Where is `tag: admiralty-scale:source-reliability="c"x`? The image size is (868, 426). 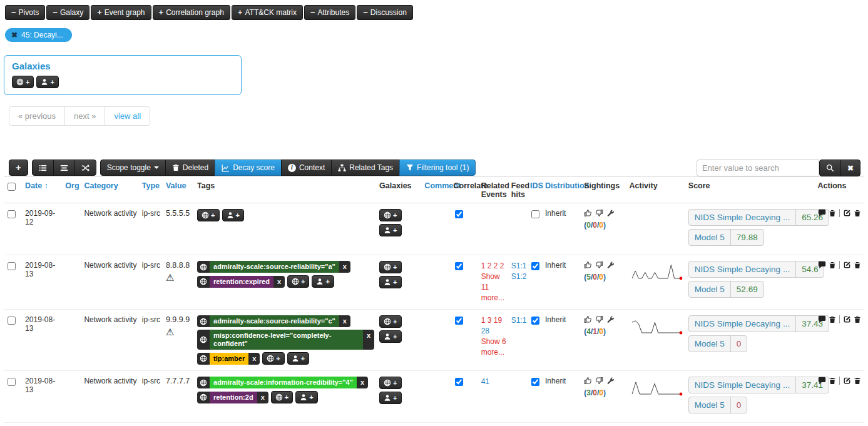 tag: admiralty-scale:source-reliability="c"x is located at coordinates (274, 322).